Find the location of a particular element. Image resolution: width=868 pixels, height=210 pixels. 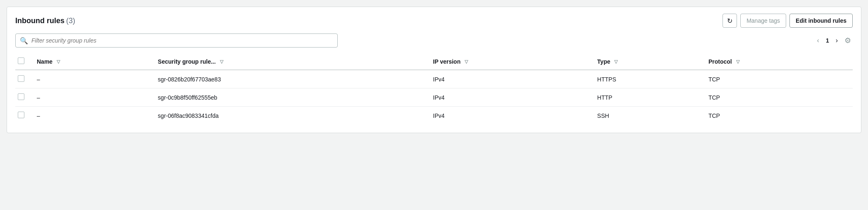

col-header-rule-id: Security group rule... ▽ is located at coordinates (291, 62).